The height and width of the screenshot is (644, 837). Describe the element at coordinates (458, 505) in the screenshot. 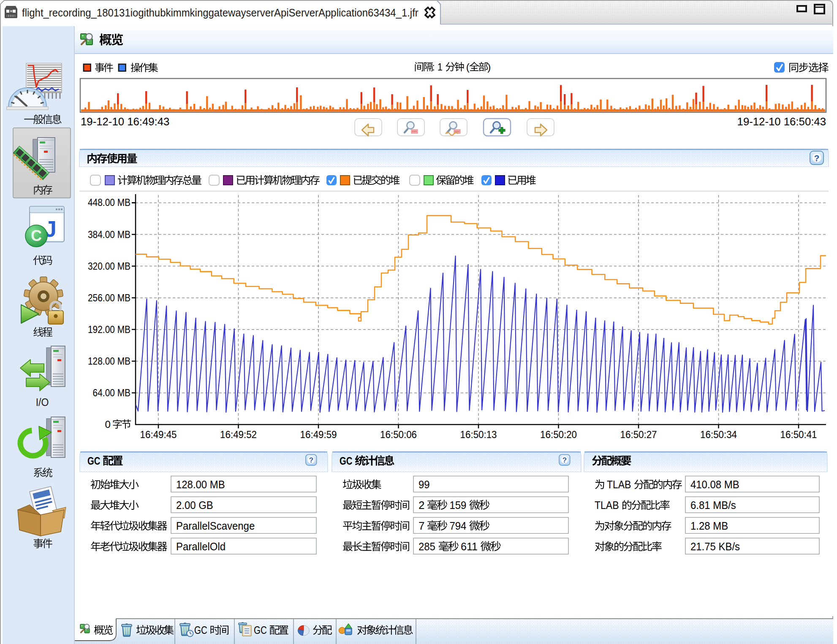

I see `svg-text: 159` at that location.